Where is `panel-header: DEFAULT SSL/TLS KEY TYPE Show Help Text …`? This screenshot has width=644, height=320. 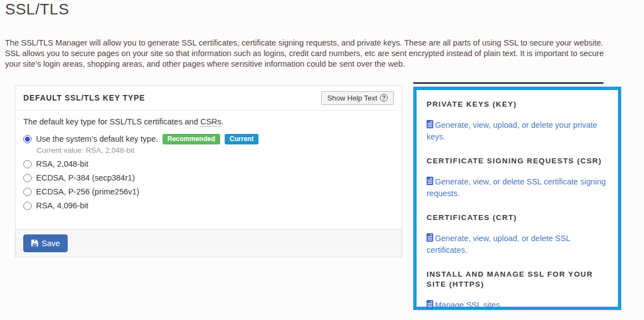
panel-header: DEFAULT SSL/TLS KEY TYPE Show Help Text … is located at coordinates (209, 98).